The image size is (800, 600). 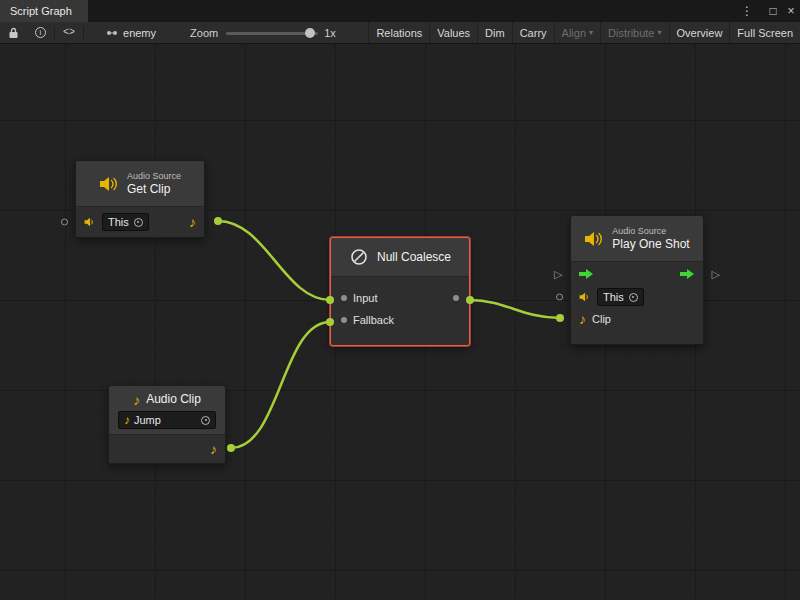 I want to click on null-coalesce-icon, so click(x=359, y=257).